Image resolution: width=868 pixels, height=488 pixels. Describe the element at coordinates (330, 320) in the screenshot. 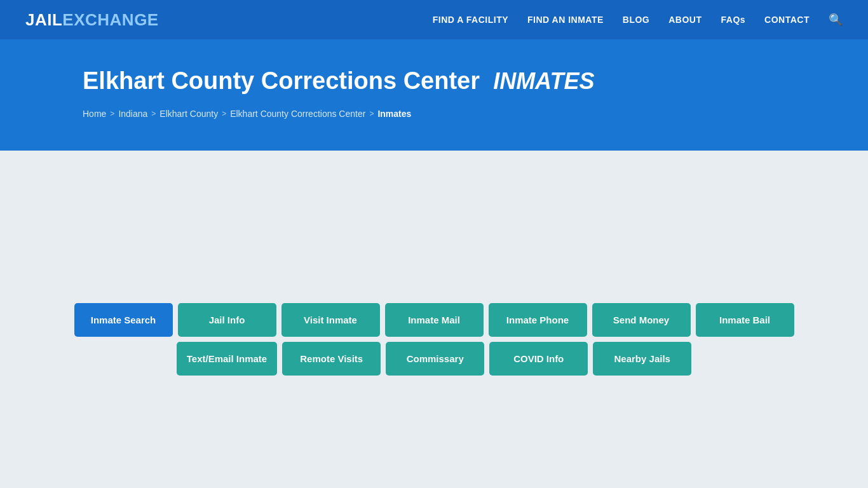

I see `btn-visit-inmate: Visit Inmate` at that location.